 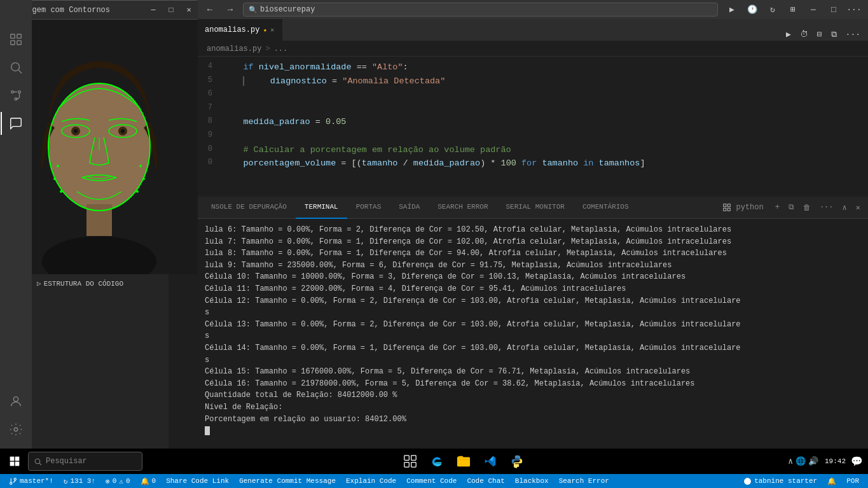 What do you see at coordinates (464, 461) in the screenshot?
I see `taskbar-app-explorer` at bounding box center [464, 461].